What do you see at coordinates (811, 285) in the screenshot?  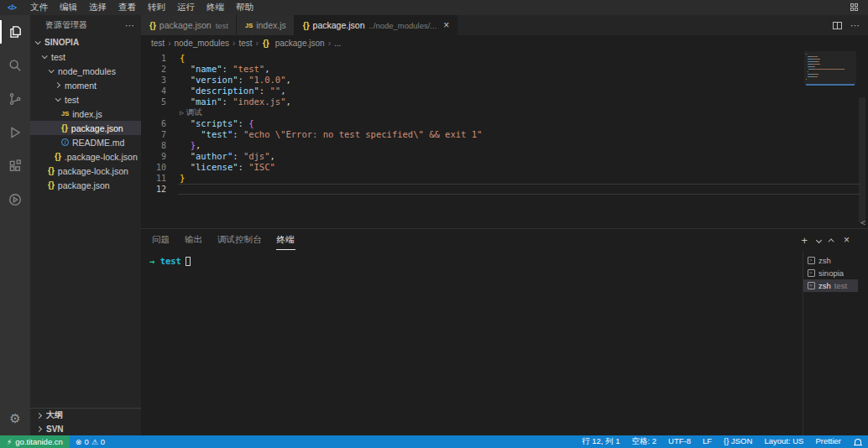 I see `terminal-icon: >` at bounding box center [811, 285].